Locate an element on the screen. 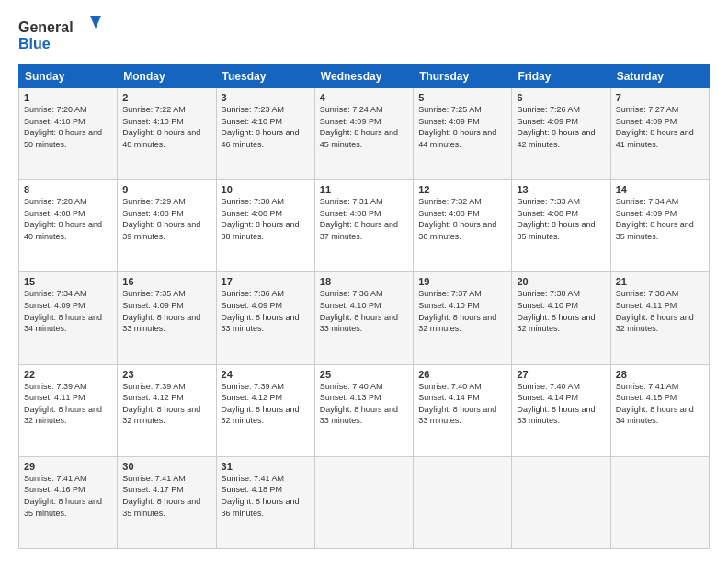 This screenshot has width=728, height=563. day-info: Sunrise: 7:26 AM Sunset: 4:09 PM Dayligh… is located at coordinates (561, 127).